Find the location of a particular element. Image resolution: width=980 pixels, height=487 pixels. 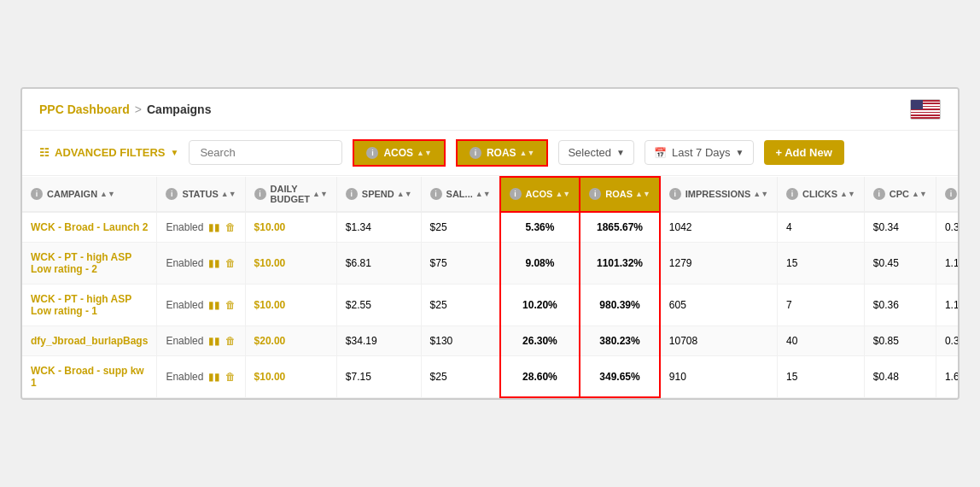

cell-spend-1: $6.81 is located at coordinates (379, 263).